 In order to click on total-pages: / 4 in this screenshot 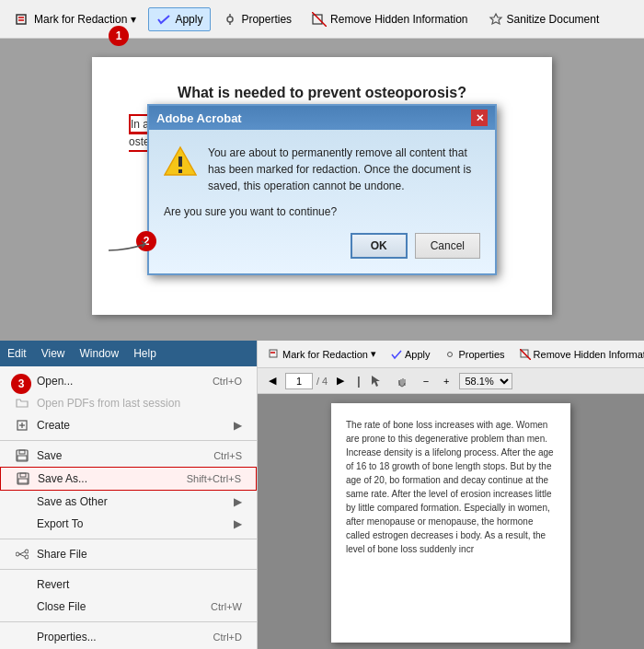, I will do `click(322, 381)`.